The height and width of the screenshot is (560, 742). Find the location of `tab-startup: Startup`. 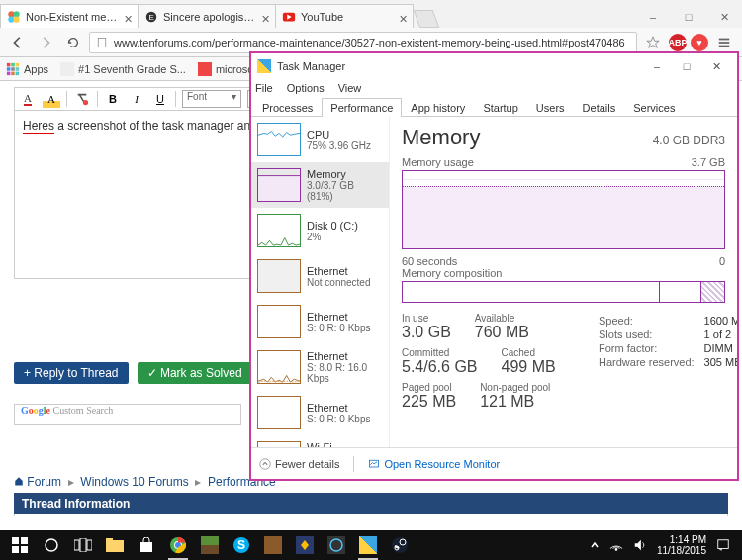

tab-startup: Startup is located at coordinates (501, 107).